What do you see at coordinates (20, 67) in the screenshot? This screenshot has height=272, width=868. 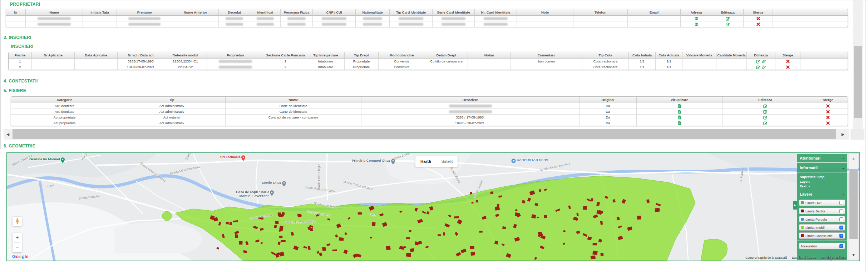 I see `cell: 2` at bounding box center [20, 67].